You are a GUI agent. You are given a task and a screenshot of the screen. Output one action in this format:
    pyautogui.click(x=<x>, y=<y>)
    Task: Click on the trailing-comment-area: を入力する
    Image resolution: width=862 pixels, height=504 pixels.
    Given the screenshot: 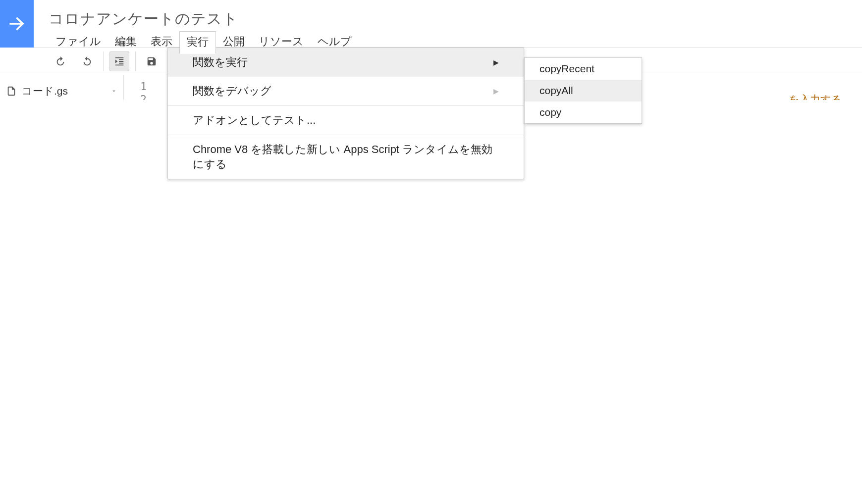 What is the action you would take?
    pyautogui.click(x=815, y=90)
    